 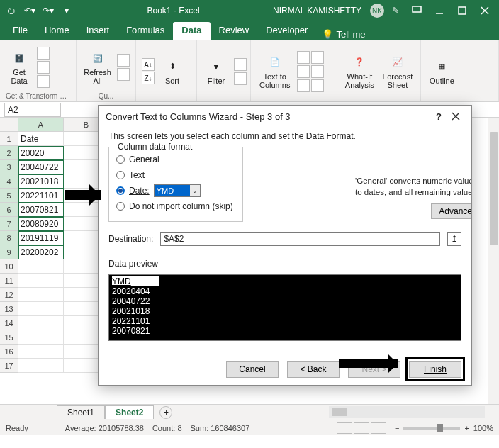 What do you see at coordinates (318, 72) in the screenshot?
I see `consolidate-icon` at bounding box center [318, 72].